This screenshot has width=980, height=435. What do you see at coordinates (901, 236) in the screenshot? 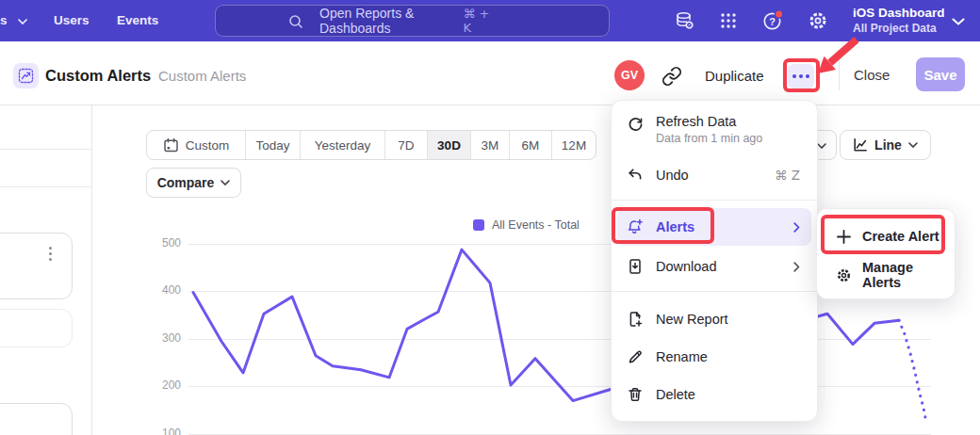
I see `submenu-item-label: Create Alert` at bounding box center [901, 236].